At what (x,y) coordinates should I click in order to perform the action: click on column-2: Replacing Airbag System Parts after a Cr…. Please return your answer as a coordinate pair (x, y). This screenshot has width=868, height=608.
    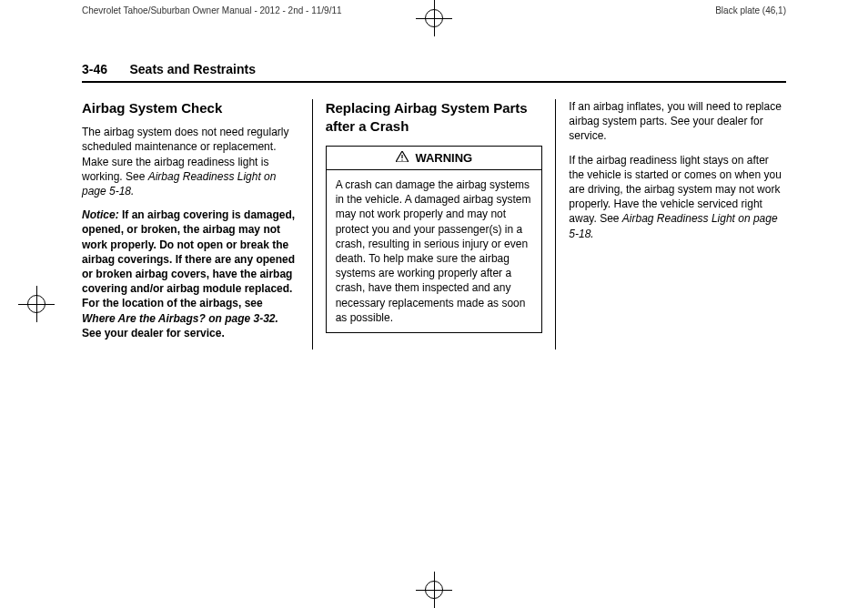
    Looking at the image, I should click on (435, 224).